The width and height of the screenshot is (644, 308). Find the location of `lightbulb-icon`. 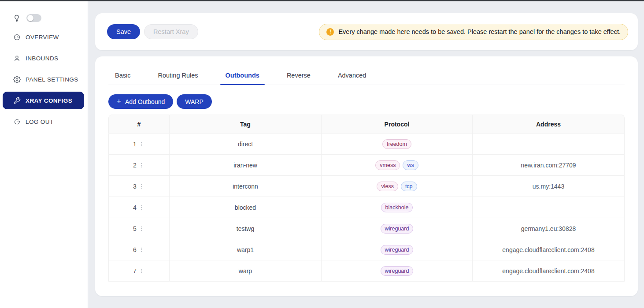

lightbulb-icon is located at coordinates (17, 18).